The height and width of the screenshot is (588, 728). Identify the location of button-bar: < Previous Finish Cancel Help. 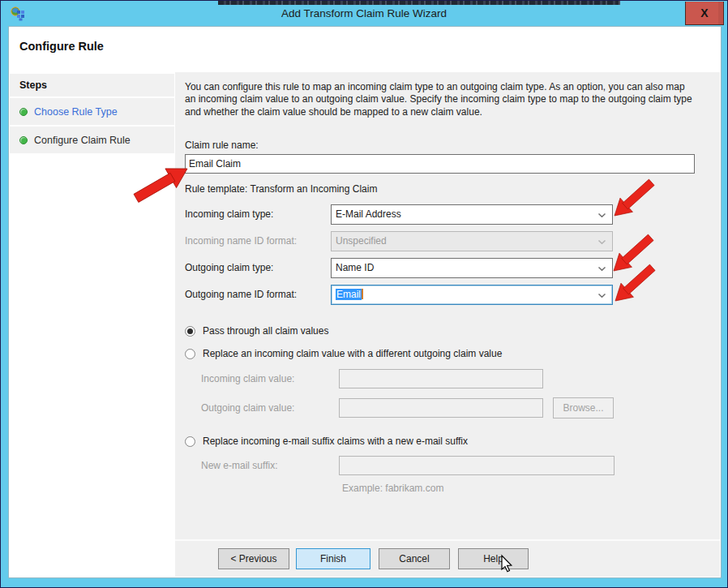
(448, 558).